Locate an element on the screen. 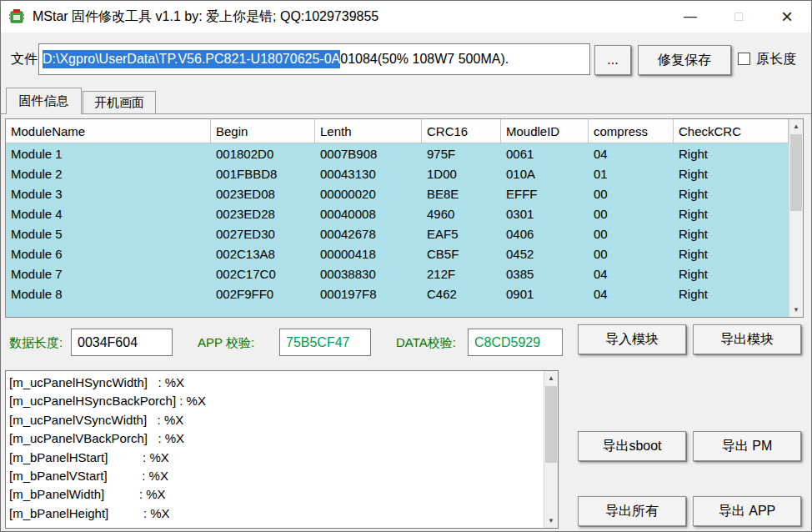 The image size is (812, 532). table-row: Module 6002C13A800000418CB5F045200Right is located at coordinates (397, 253).